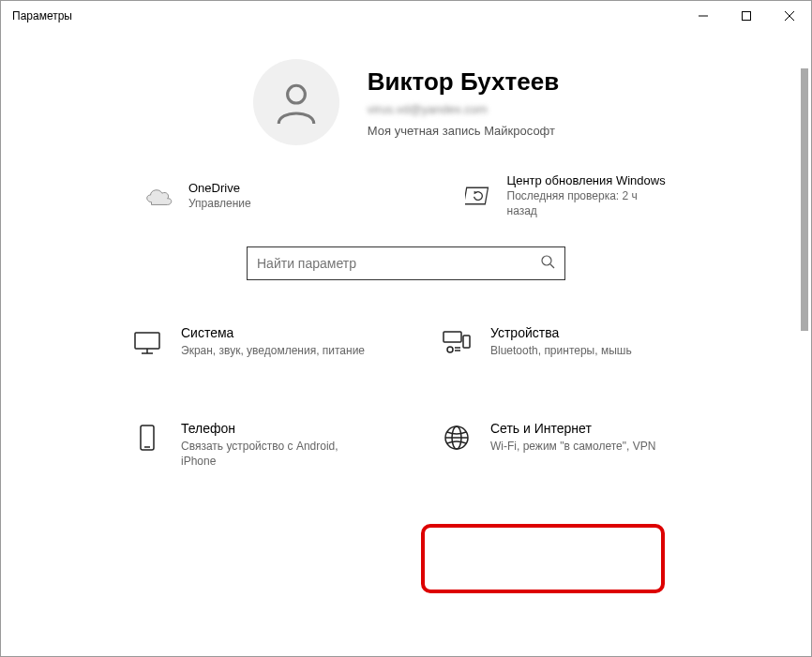  Describe the element at coordinates (804, 200) in the screenshot. I see `scroll-thumb` at that location.